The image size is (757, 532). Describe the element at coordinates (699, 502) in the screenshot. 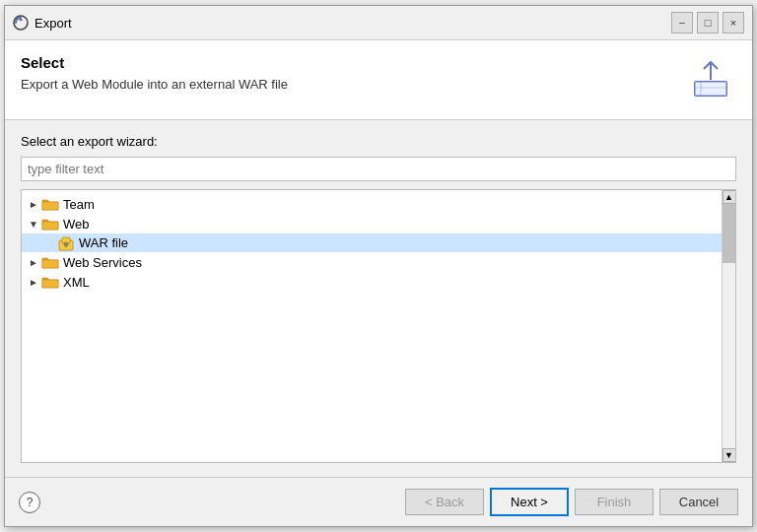

I see `cancel-button: Cancel` at that location.